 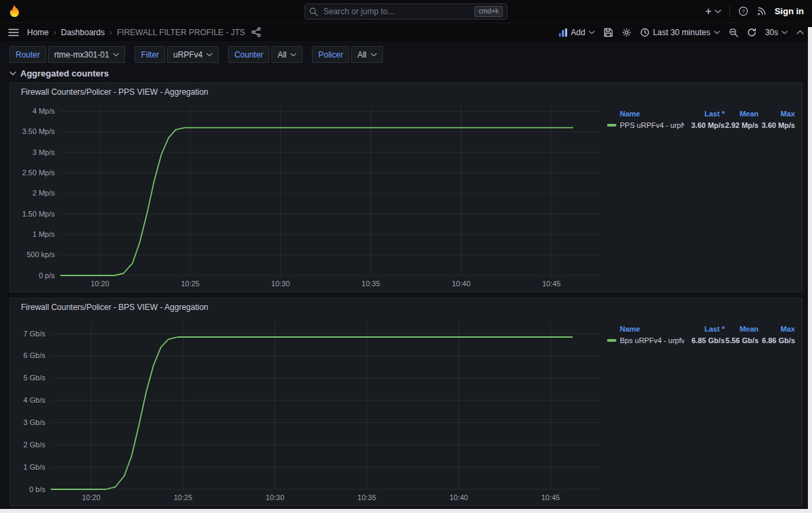 What do you see at coordinates (190, 284) in the screenshot?
I see `svg-text: 10:25` at bounding box center [190, 284].